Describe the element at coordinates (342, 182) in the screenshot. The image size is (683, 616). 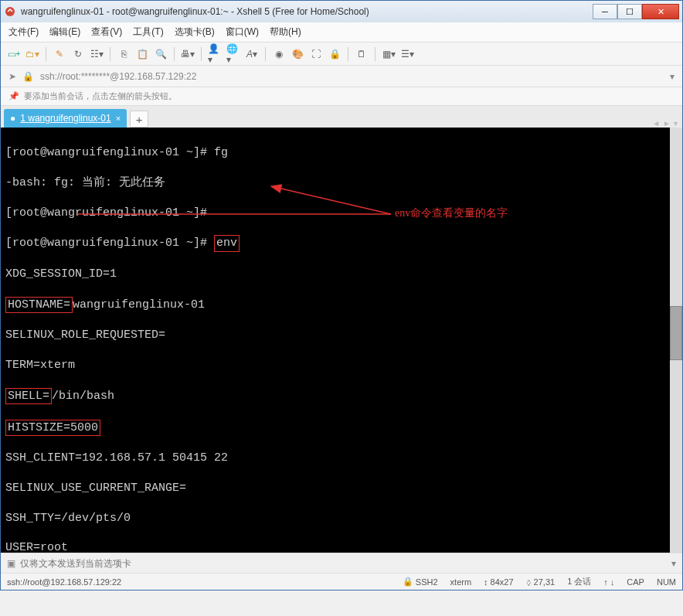
I see `terminal-line: -bash: fg: 当前: 无此任务` at that location.